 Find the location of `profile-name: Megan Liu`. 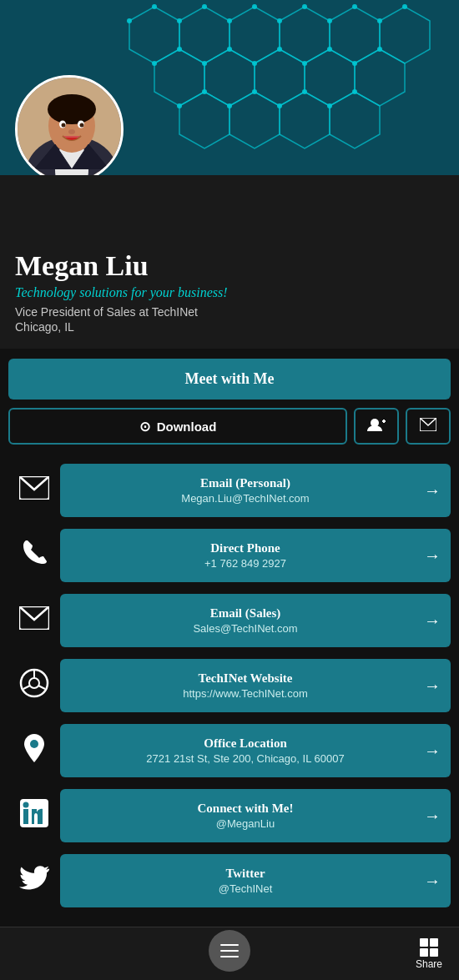

profile-name: Megan Liu is located at coordinates (230, 266).